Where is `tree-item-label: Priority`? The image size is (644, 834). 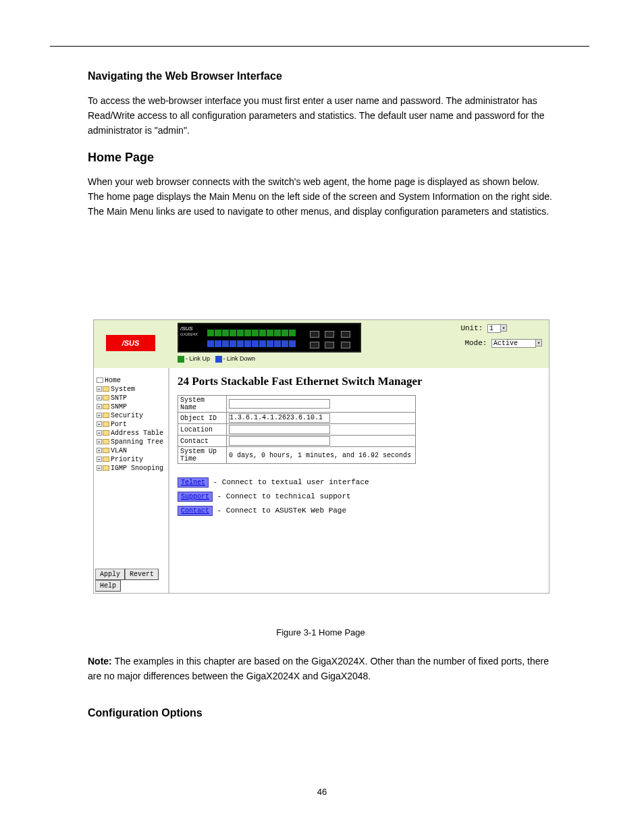 tree-item-label: Priority is located at coordinates (127, 459).